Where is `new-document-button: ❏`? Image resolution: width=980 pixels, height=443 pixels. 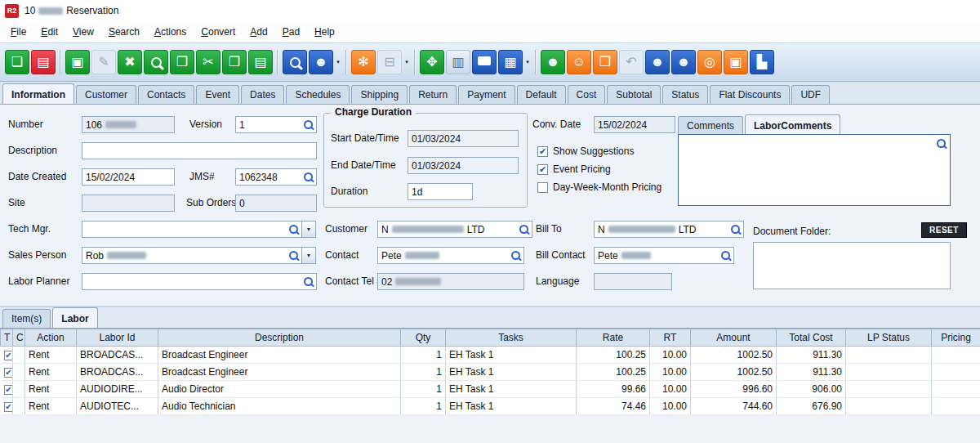 new-document-button: ❏ is located at coordinates (17, 62).